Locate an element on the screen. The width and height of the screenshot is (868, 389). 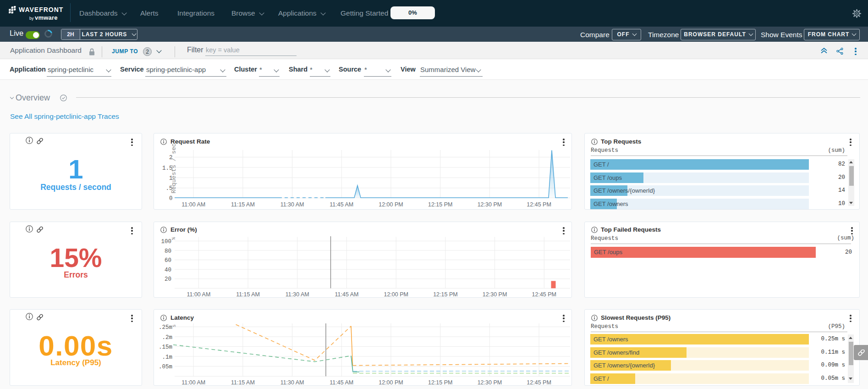
svg-text: .1m is located at coordinates (167, 357).